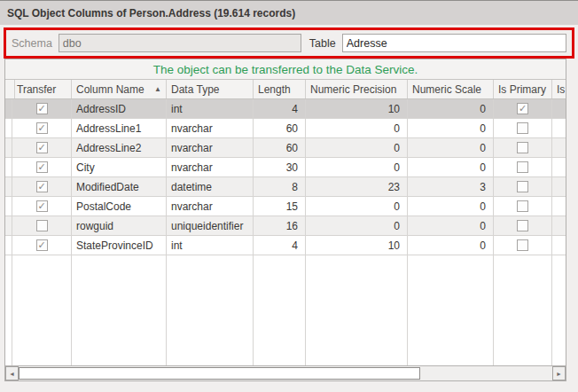  What do you see at coordinates (285, 187) in the screenshot?
I see `table-row: ✓ModifiedDatedatetime8233` at bounding box center [285, 187].